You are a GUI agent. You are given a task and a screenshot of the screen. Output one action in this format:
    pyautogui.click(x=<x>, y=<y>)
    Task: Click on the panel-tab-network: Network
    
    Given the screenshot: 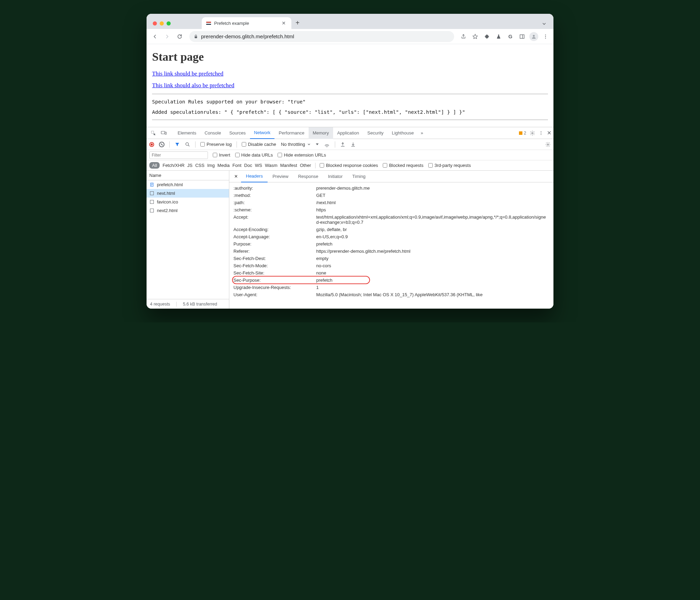 What is the action you would take?
    pyautogui.click(x=262, y=133)
    